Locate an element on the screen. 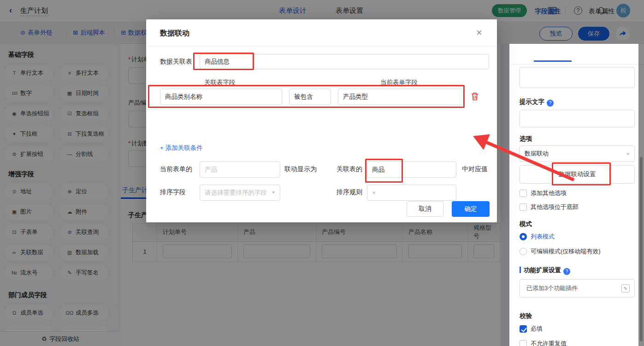  validation-label: 校验 is located at coordinates (526, 316).